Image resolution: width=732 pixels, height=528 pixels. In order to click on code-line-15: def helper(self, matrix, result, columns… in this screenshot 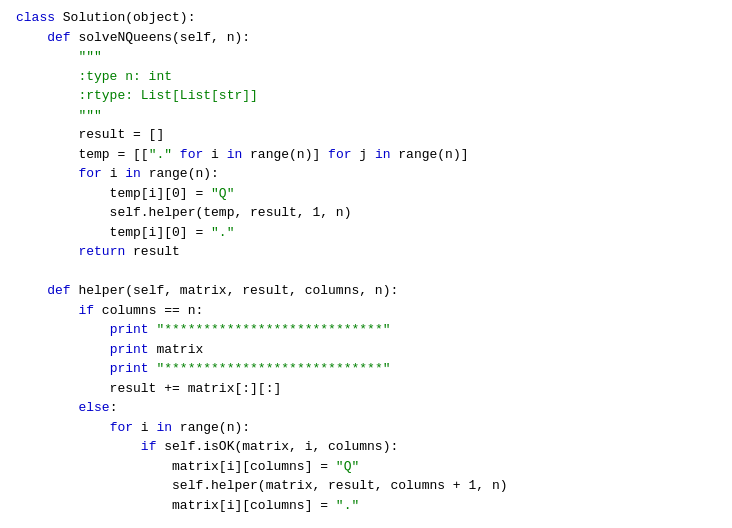, I will do `click(366, 291)`.